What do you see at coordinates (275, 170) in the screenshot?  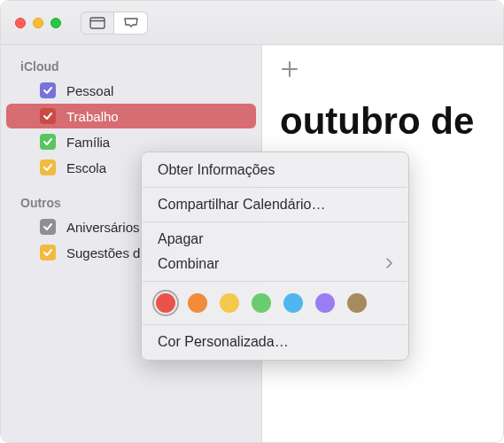 I see `menu-item-get-info: Obter Informações` at bounding box center [275, 170].